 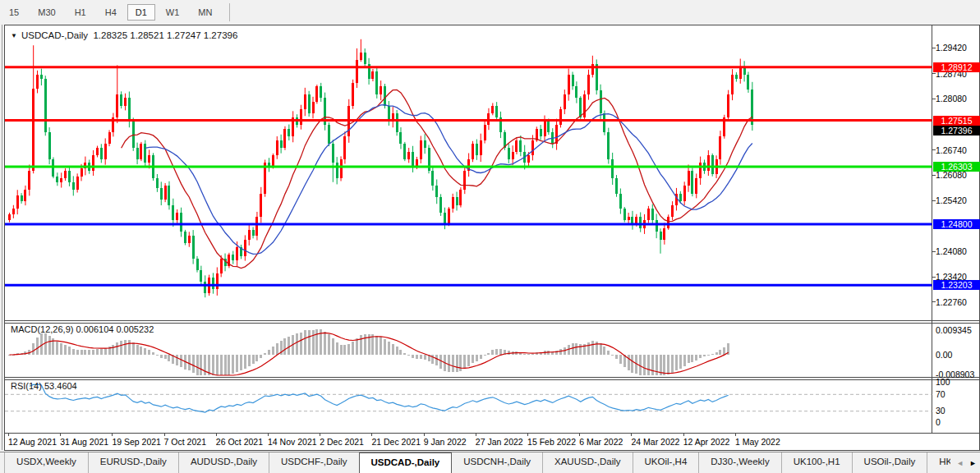 What do you see at coordinates (951, 251) in the screenshot?
I see `price-tick-1.24080: 1.24080` at bounding box center [951, 251].